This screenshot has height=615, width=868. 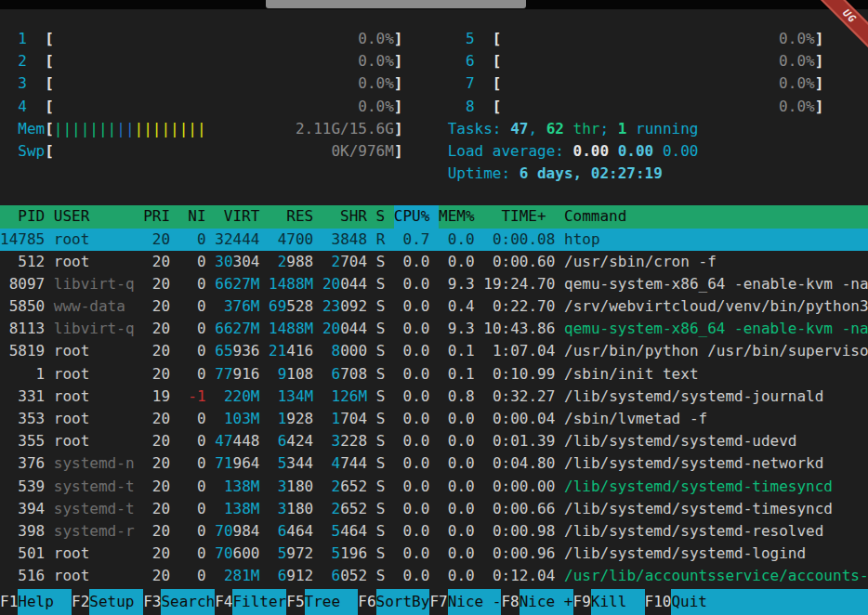 What do you see at coordinates (434, 397) in the screenshot?
I see `process-row-331: 331 root 19 -1 220M 134M 126M S 0.0 0.8 …` at bounding box center [434, 397].